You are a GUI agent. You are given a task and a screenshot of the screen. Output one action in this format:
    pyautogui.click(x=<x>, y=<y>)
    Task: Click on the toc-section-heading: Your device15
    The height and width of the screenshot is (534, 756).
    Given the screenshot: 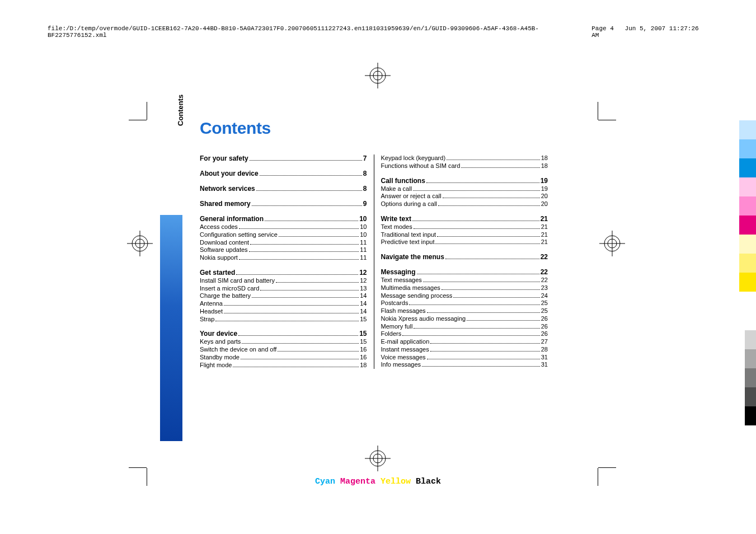 What is the action you would take?
    pyautogui.click(x=283, y=334)
    